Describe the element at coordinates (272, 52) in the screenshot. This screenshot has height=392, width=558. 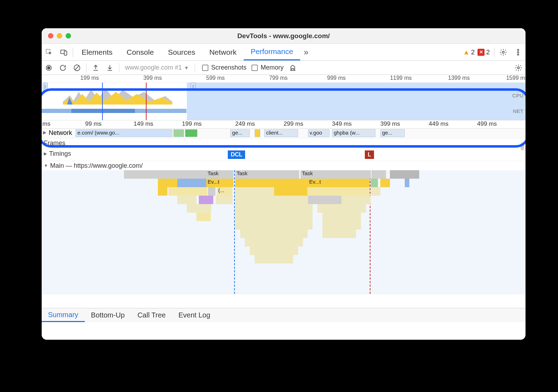
I see `tab-performance: Performance` at that location.